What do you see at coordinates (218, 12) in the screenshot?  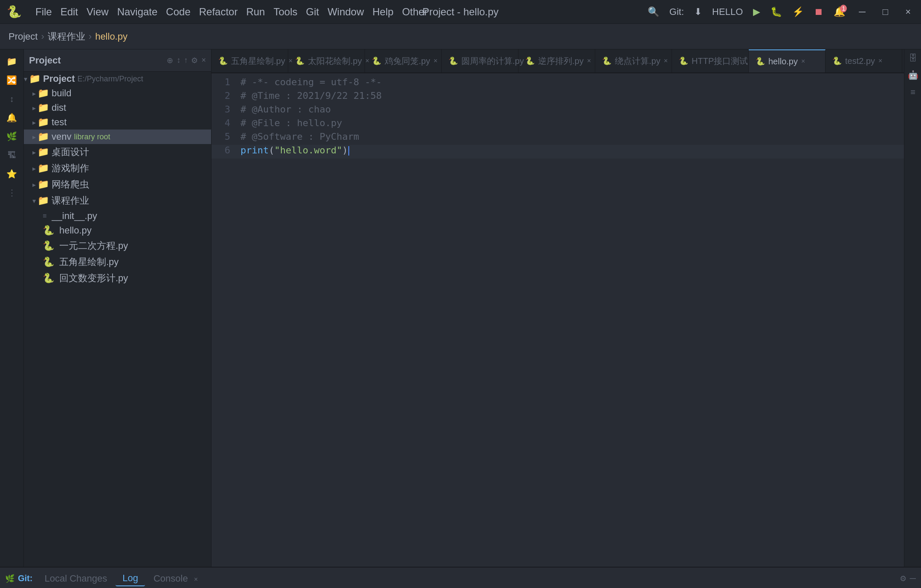 I see `menu-refactor: Refactor` at bounding box center [218, 12].